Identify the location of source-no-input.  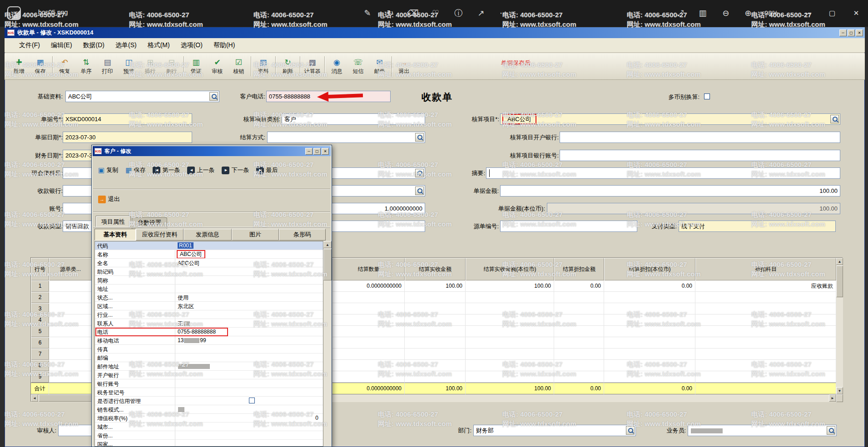
(569, 226).